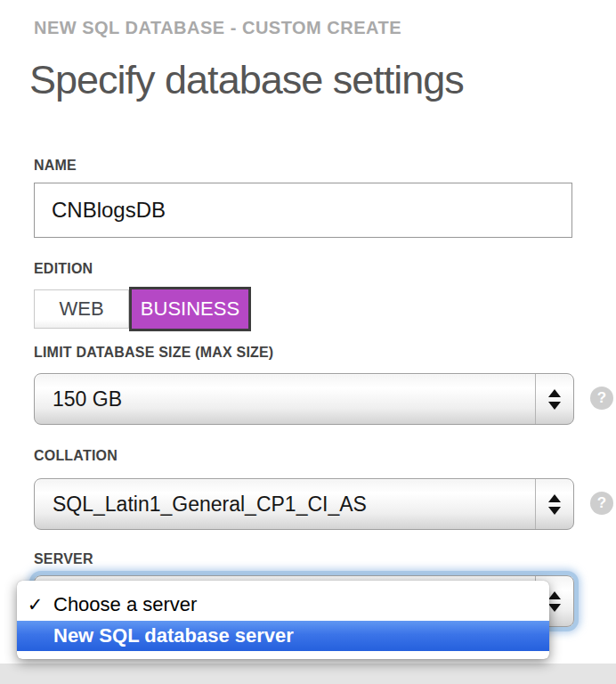  What do you see at coordinates (190, 309) in the screenshot?
I see `edition-option-business: BUSINESS` at bounding box center [190, 309].